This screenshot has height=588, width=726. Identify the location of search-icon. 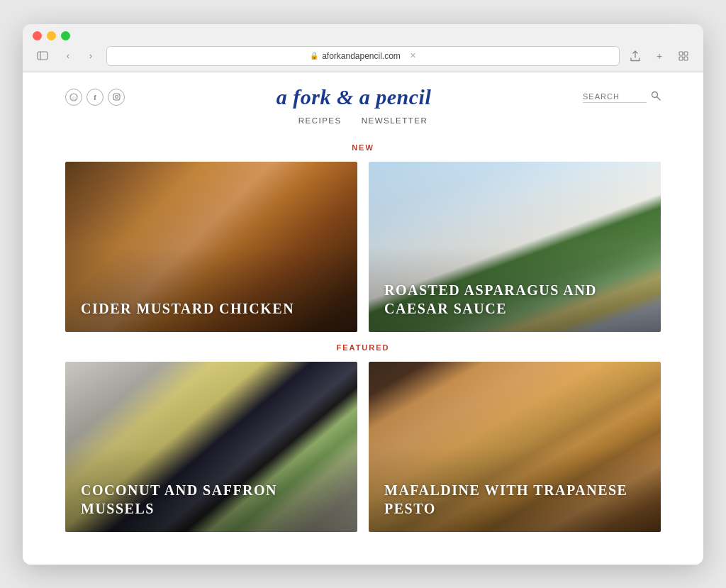
(656, 96).